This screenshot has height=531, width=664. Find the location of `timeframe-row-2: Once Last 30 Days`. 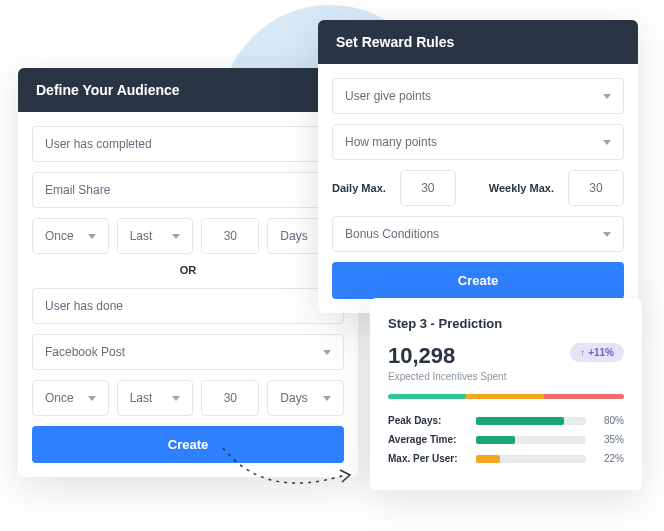

timeframe-row-2: Once Last 30 Days is located at coordinates (188, 398).